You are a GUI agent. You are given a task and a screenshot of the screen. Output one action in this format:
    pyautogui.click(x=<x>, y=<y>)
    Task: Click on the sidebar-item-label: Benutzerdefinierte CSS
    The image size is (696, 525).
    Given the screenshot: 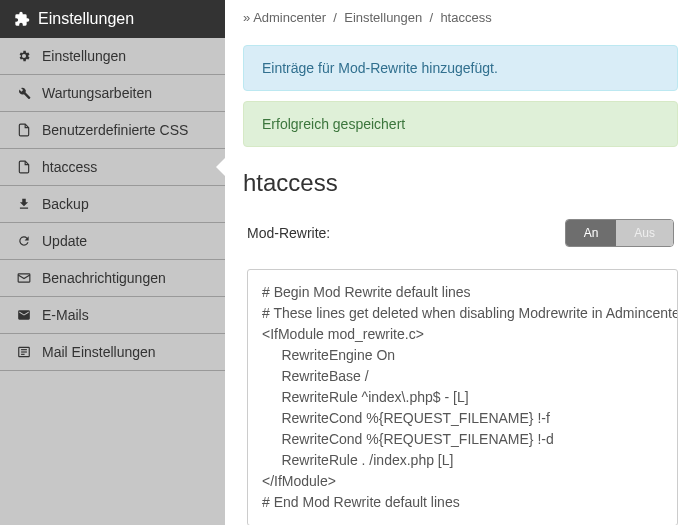 What is the action you would take?
    pyautogui.click(x=115, y=130)
    